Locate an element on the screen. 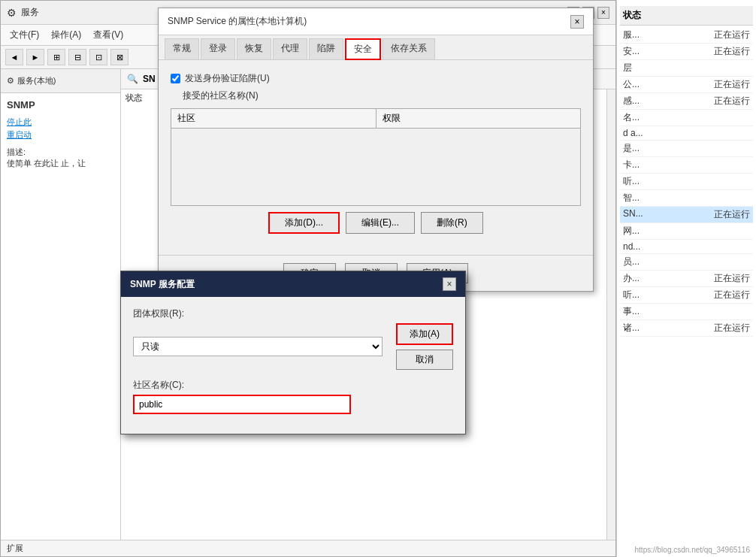 This screenshot has height=557, width=756. delete-community-button: 删除(R) is located at coordinates (452, 222).